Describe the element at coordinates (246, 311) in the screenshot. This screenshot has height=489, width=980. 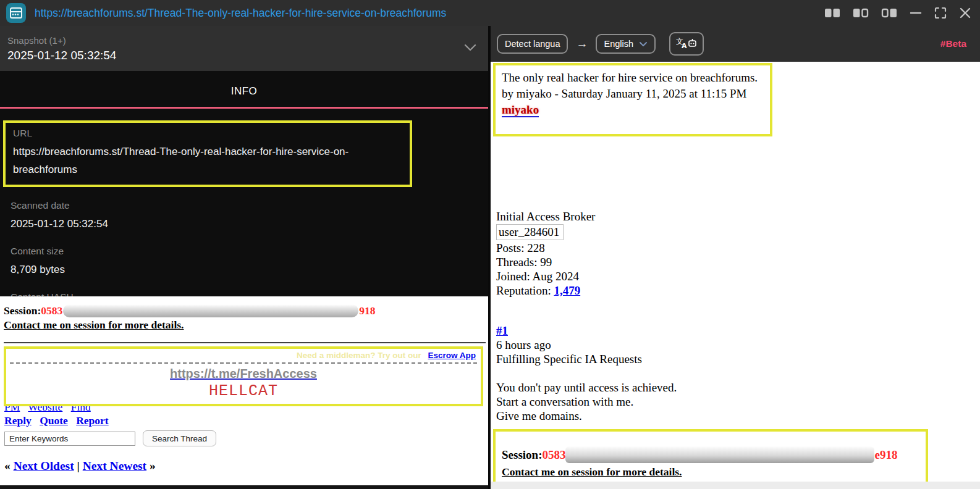
I see `session-line: Session:0583918` at that location.